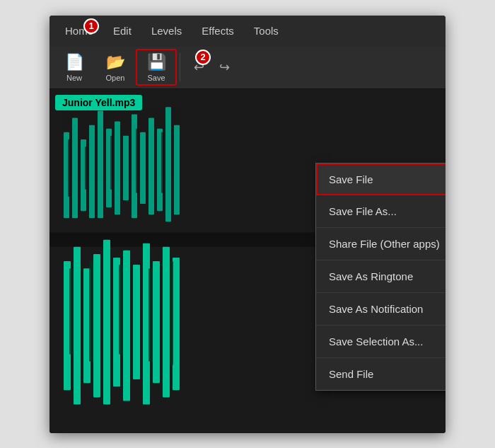 This screenshot has height=448, width=495. I want to click on toolbar: 📄 New 📂 Open 💾 Save ↩ ↪ 2, so click(248, 68).